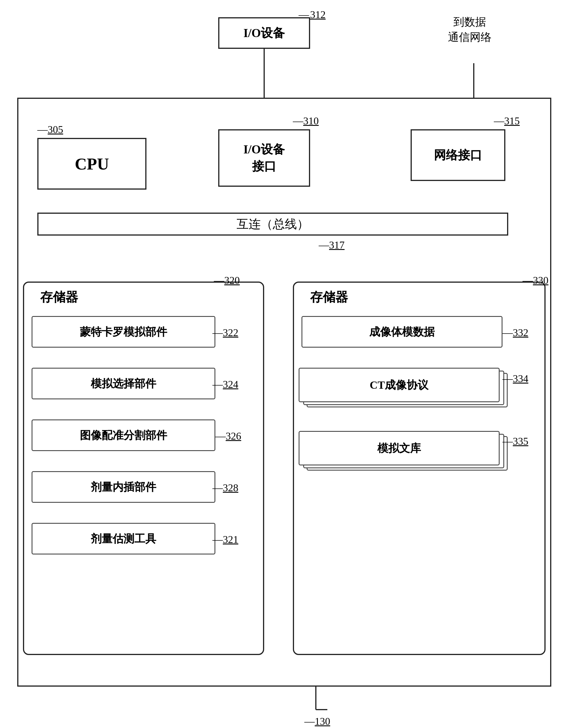 This screenshot has height=728, width=578. What do you see at coordinates (516, 379) in the screenshot?
I see `ref-334-container: —334` at bounding box center [516, 379].